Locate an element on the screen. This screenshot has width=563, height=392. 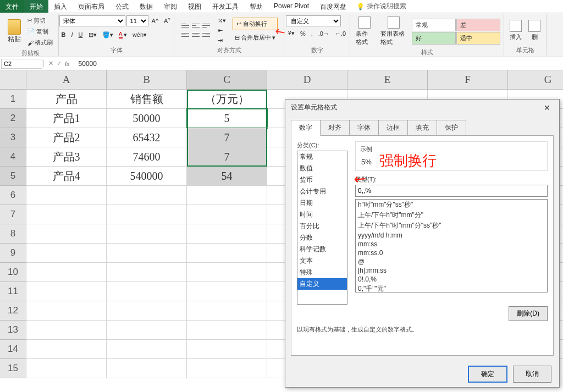
dlg-tab-number: 数字 is located at coordinates (306, 128).